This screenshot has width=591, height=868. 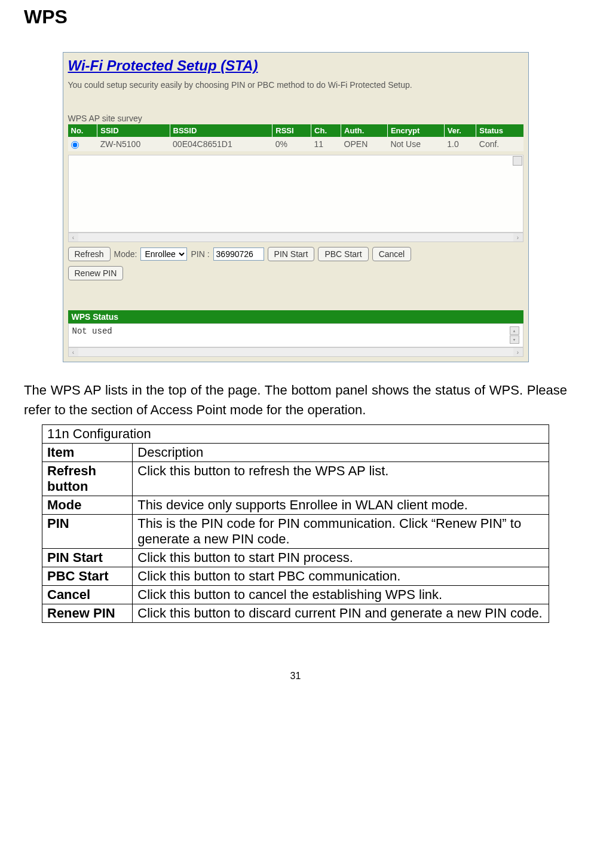 What do you see at coordinates (296, 66) in the screenshot?
I see `panel-title: Wi-Fi Protected Setup (STA)` at bounding box center [296, 66].